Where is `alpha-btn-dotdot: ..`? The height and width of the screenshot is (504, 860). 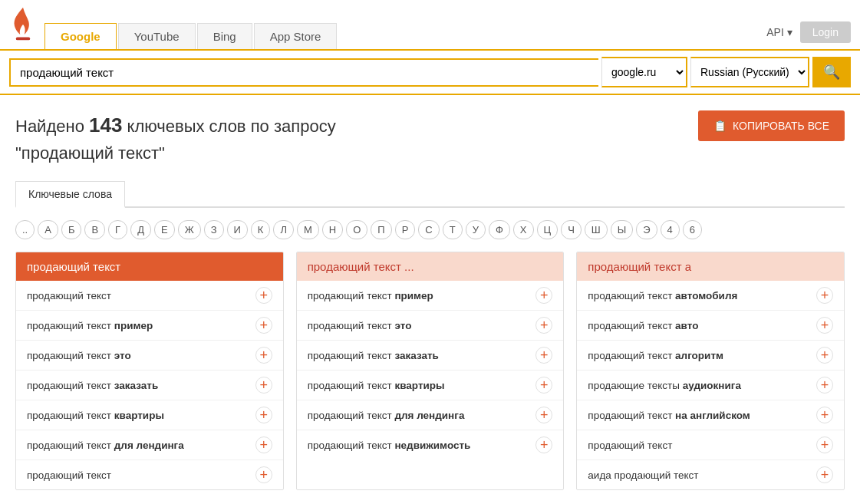
alpha-btn-dotdot: .. is located at coordinates (25, 230).